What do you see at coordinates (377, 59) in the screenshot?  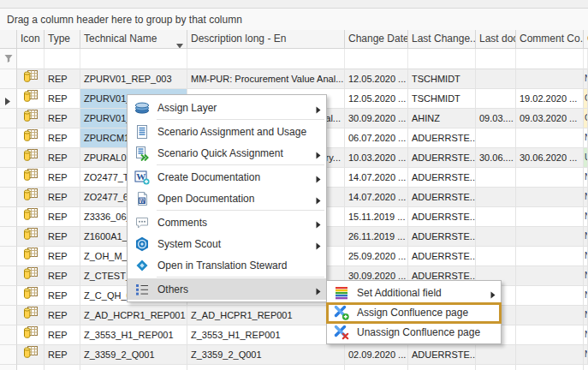 I see `filter-cell-change-date` at bounding box center [377, 59].